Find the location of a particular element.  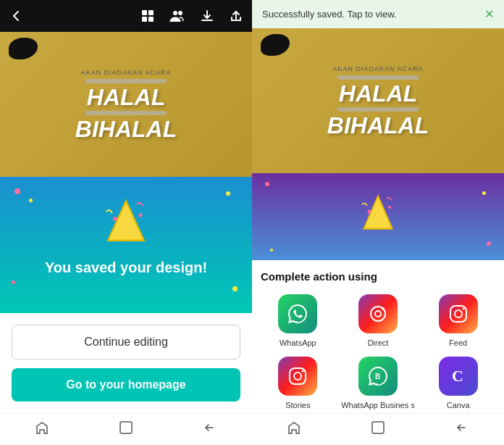

nav-arrow-icon is located at coordinates (210, 429).